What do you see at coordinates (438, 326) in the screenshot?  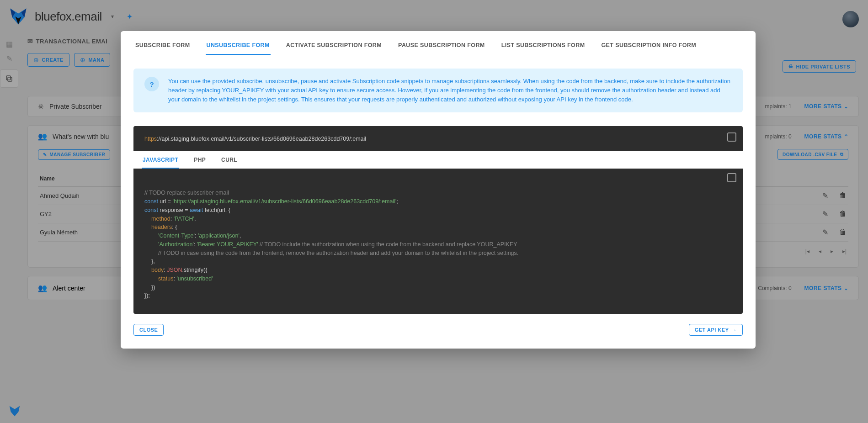 I see `modal-footer: CLOSE GET API KEY →` at bounding box center [438, 326].